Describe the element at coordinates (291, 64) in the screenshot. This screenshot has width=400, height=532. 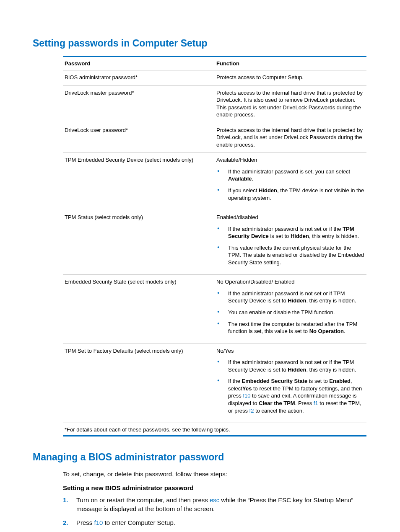
I see `header-function: Function` at that location.